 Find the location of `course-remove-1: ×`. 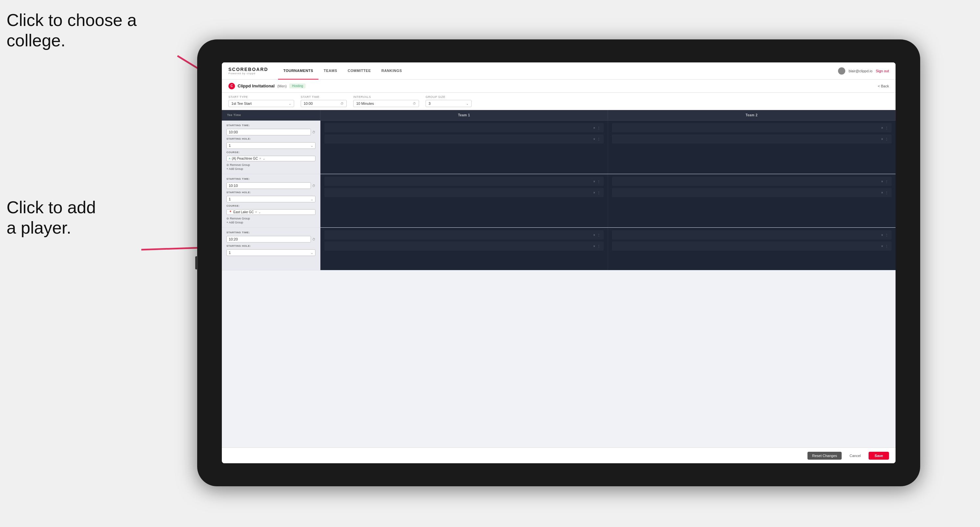

course-remove-1: × is located at coordinates (260, 159).